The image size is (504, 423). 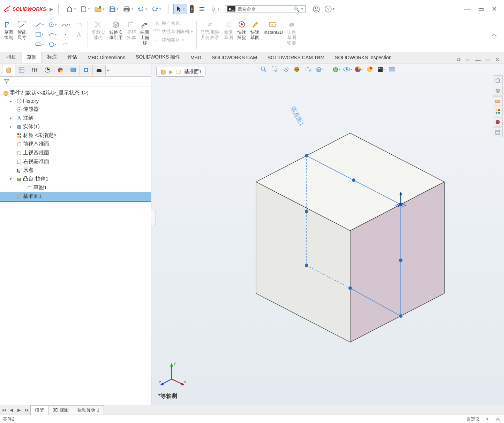 What do you see at coordinates (32, 57) in the screenshot?
I see `tab-sketch: 草图` at bounding box center [32, 57].